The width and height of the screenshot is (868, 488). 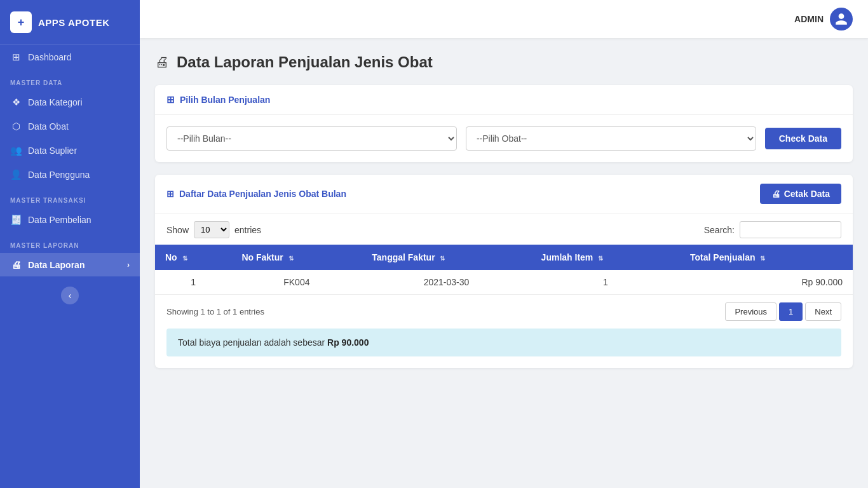 What do you see at coordinates (801, 194) in the screenshot?
I see `cetak-data-button: 🖨 Cetak Data` at bounding box center [801, 194].